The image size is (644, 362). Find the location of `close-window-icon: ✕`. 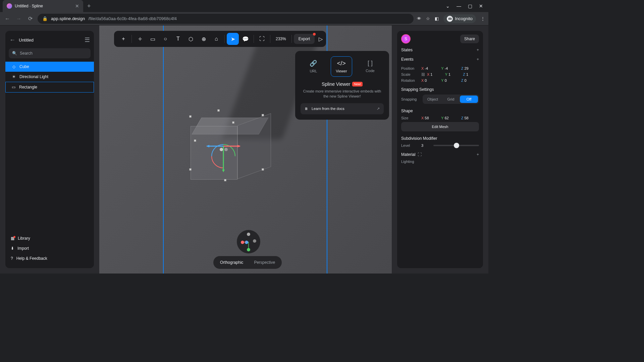

close-window-icon: ✕ is located at coordinates (481, 6).